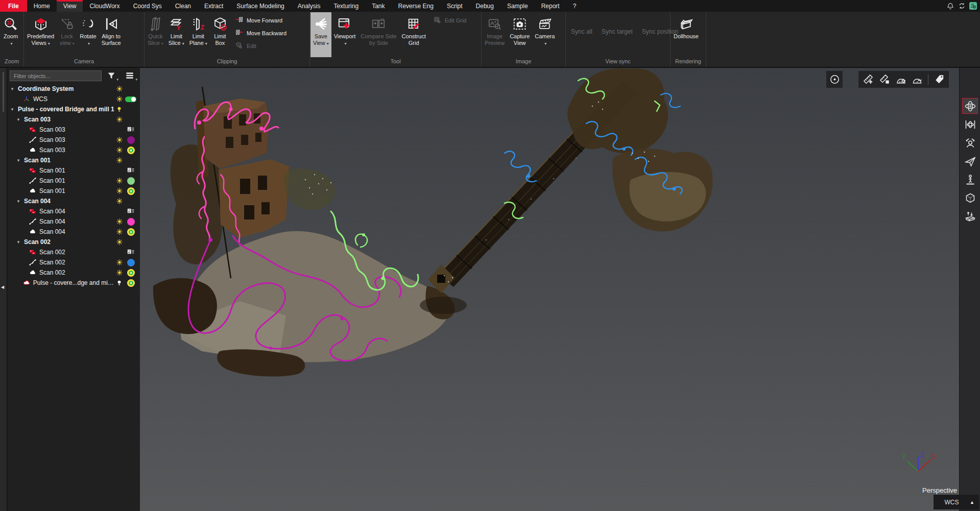 Image resolution: width=980 pixels, height=511 pixels. Describe the element at coordinates (962, 6) in the screenshot. I see `sync-status-icon` at that location.